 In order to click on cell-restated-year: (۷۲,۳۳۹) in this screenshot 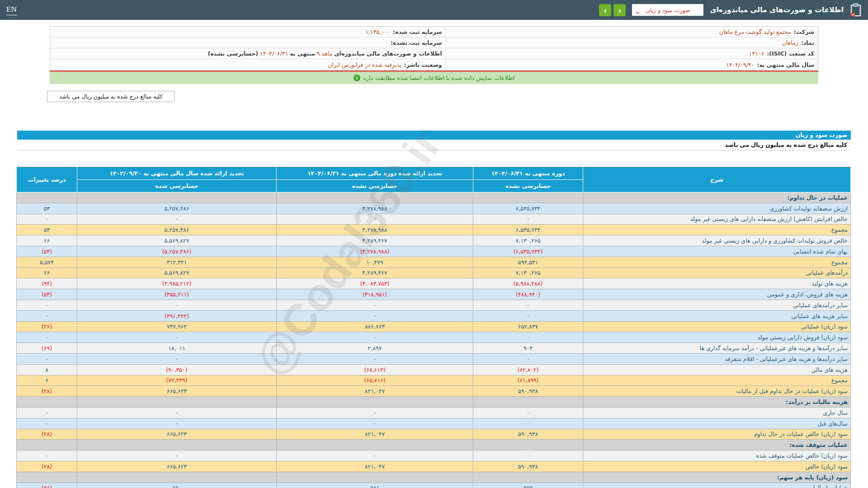, I will do `click(177, 380)`.